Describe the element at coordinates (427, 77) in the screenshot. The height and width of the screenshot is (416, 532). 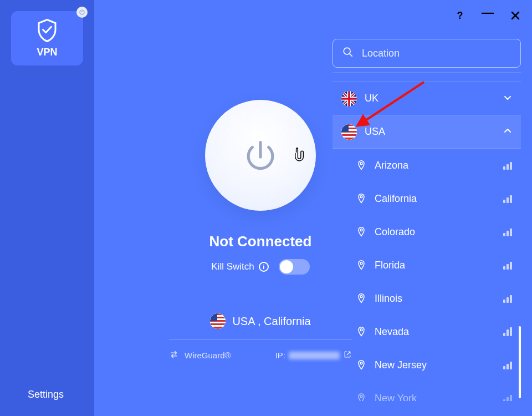
I see `decorative-strip` at that location.